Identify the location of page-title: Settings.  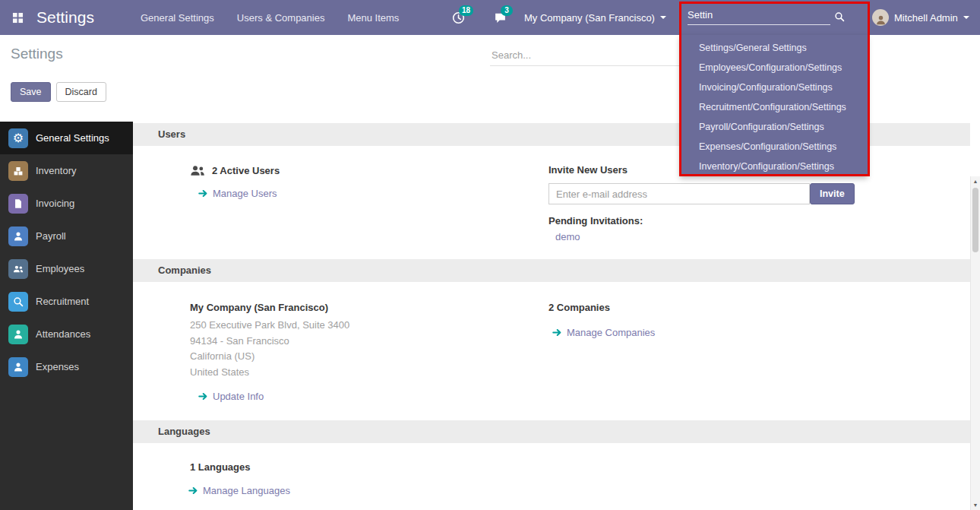
(36, 54).